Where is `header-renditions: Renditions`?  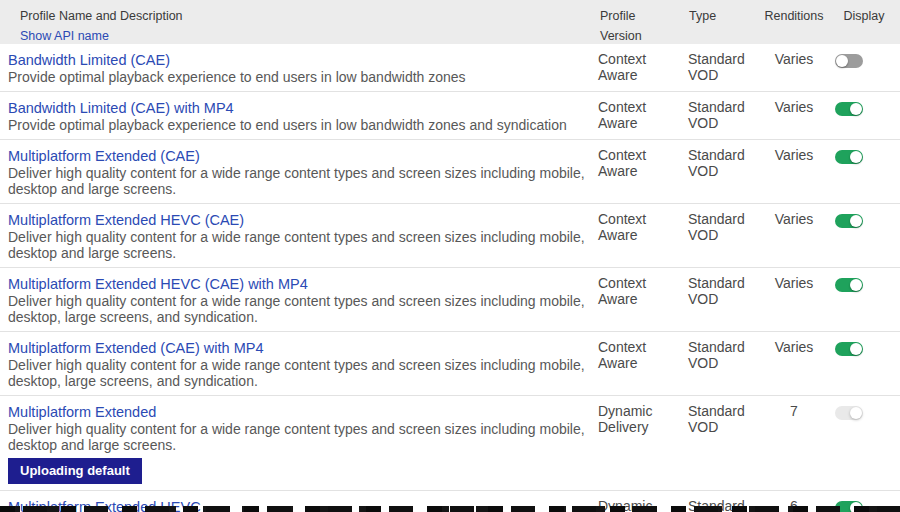 header-renditions: Renditions is located at coordinates (794, 23).